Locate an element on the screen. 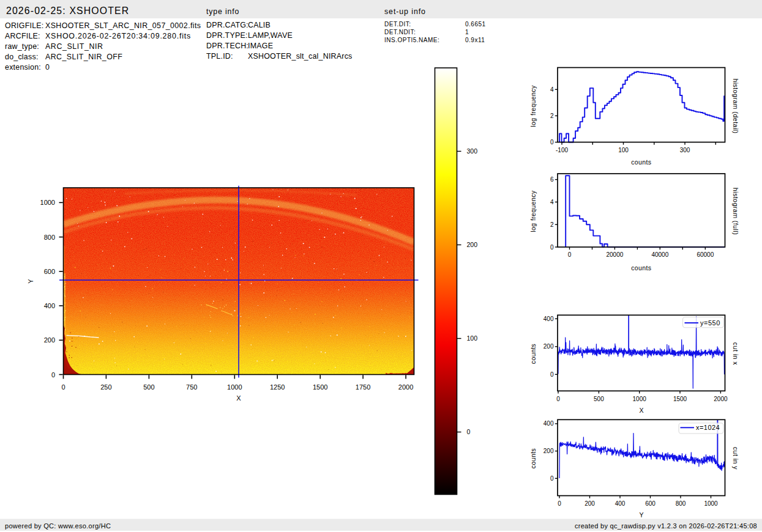 The height and width of the screenshot is (532, 762). svg-text: -100 is located at coordinates (562, 150).